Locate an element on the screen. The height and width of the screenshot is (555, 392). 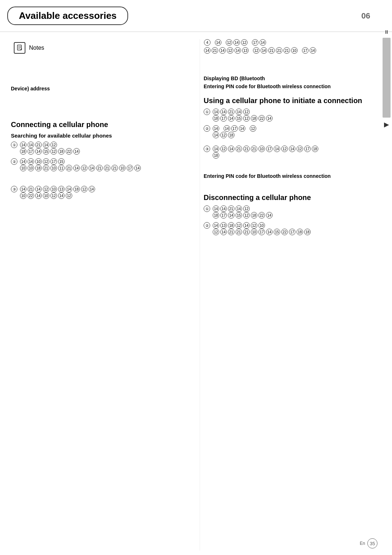
step2-row2: 10 10 18 21 10 11 21 14 12 14 21 21 21 1… is located at coordinates (81, 168).